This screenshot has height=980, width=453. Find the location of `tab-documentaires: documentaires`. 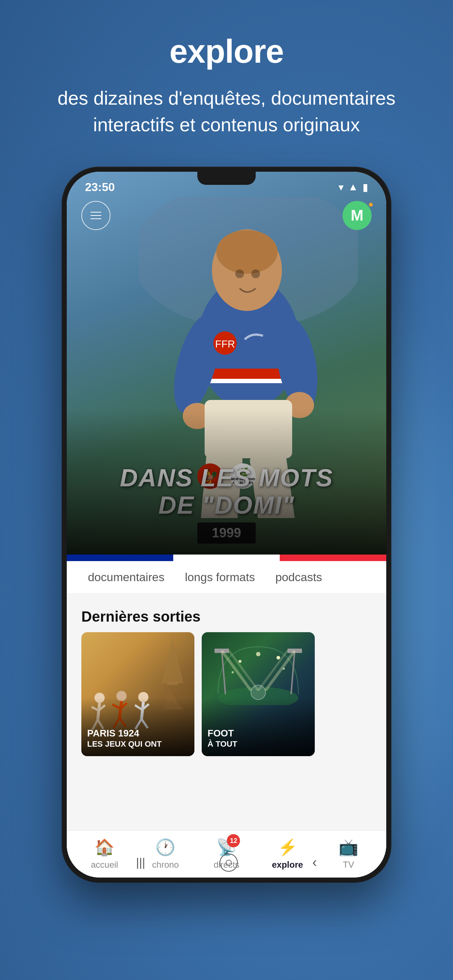

tab-documentaires: documentaires is located at coordinates (126, 578).